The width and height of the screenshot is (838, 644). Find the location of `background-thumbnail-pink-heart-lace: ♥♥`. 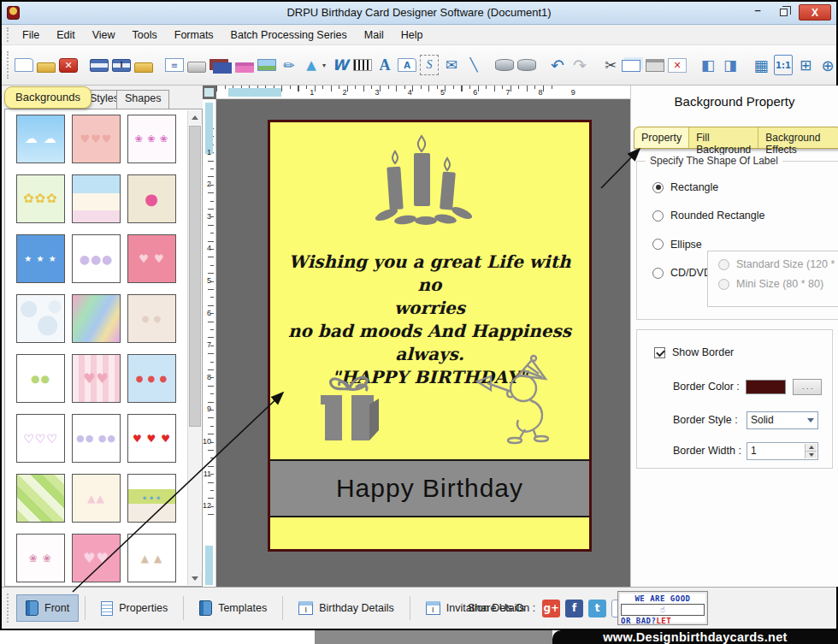

background-thumbnail-pink-heart-lace: ♥♥ is located at coordinates (96, 558).